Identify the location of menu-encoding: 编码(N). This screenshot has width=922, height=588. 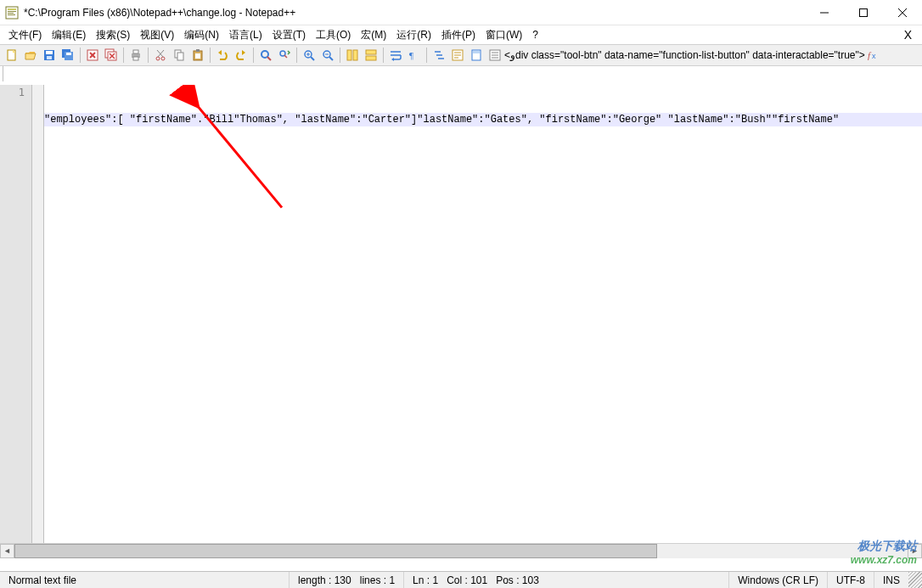
(202, 36).